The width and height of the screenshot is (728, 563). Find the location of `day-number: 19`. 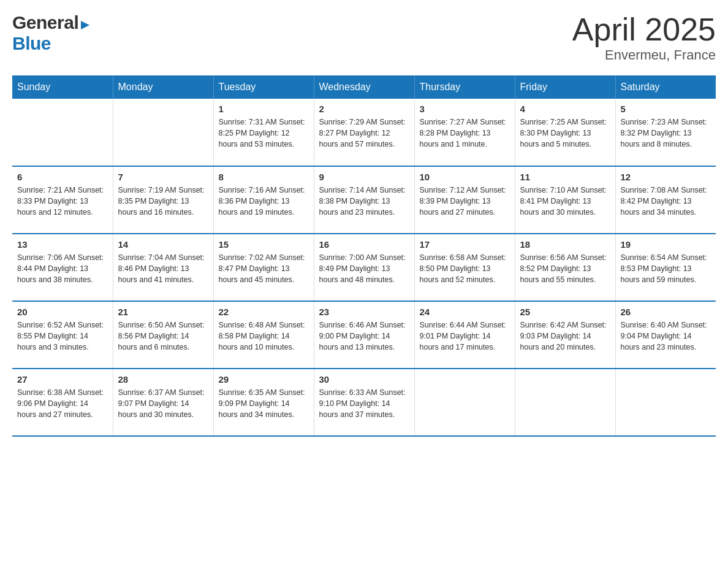

day-number: 19 is located at coordinates (666, 244).